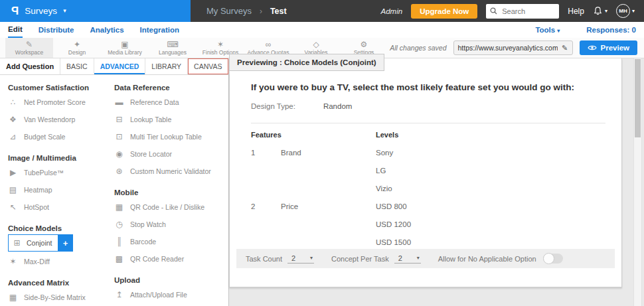 The width and height of the screenshot is (644, 306). I want to click on edit-url-pencil-icon: ✎, so click(565, 48).